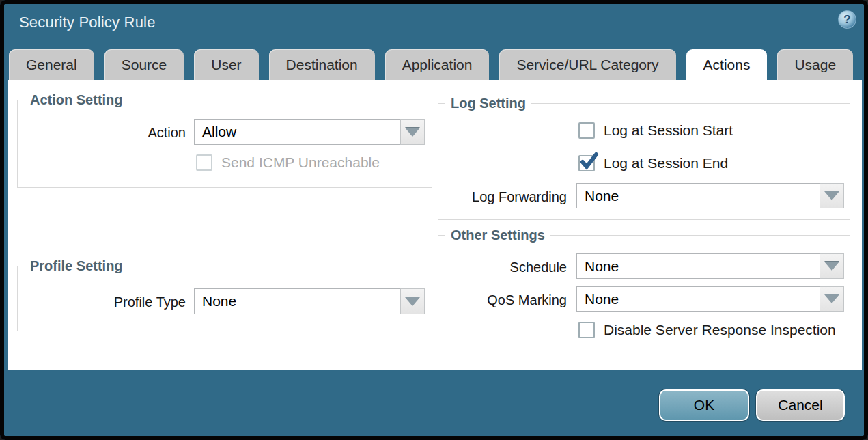 Image resolution: width=868 pixels, height=440 pixels. I want to click on schedule-label: Schedule, so click(538, 268).